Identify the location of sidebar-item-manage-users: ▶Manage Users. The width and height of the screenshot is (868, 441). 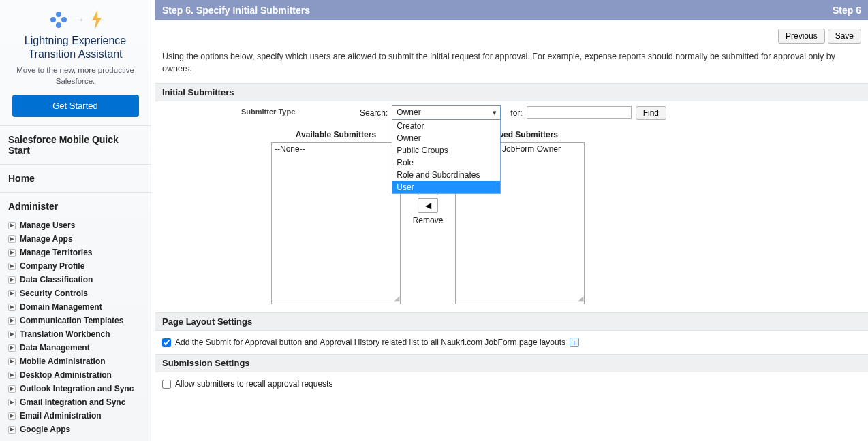
(75, 225).